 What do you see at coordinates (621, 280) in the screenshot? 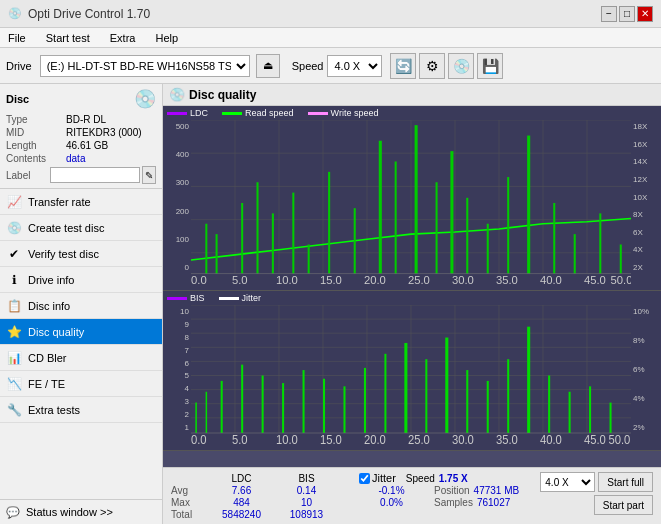
I see `svg-text: 50.0 GB` at bounding box center [621, 280].